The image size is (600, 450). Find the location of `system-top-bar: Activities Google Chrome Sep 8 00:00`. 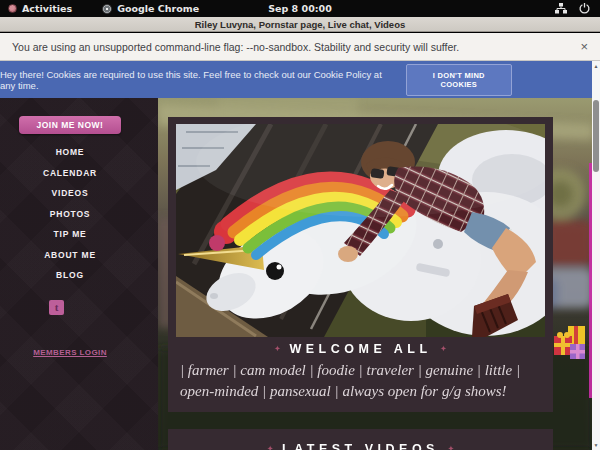

system-top-bar: Activities Google Chrome Sep 8 00:00 is located at coordinates (300, 8).